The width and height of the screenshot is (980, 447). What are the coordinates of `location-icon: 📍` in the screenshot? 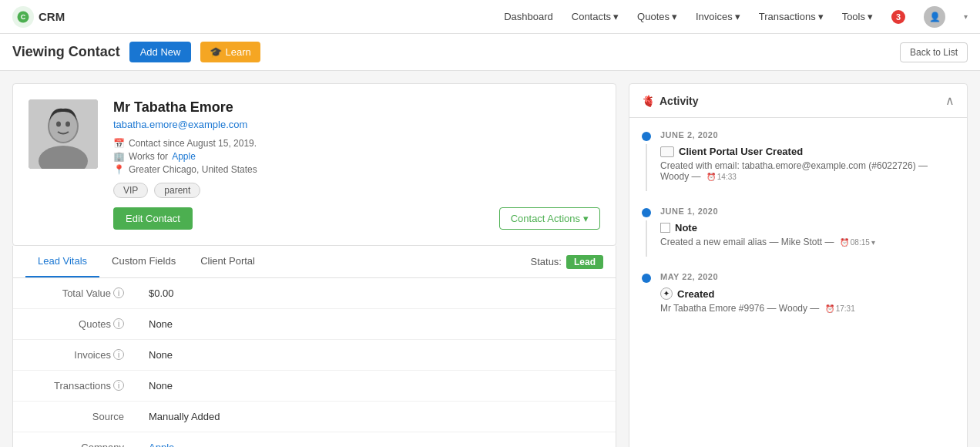 It's located at (119, 170).